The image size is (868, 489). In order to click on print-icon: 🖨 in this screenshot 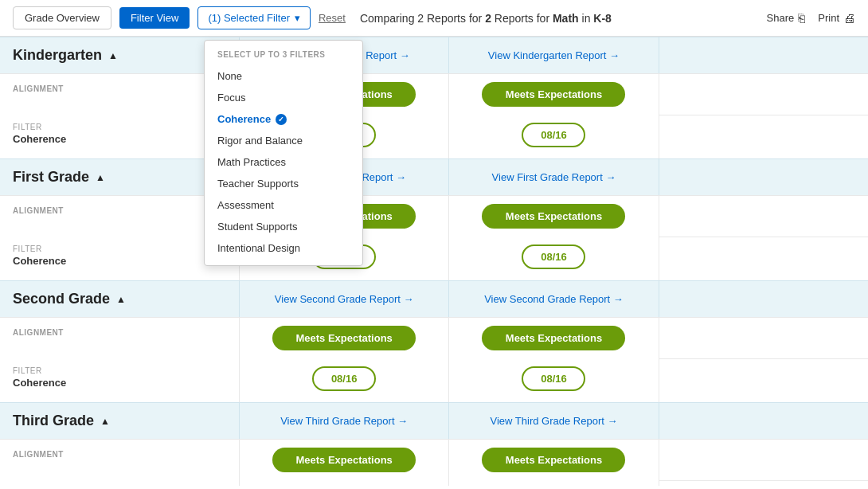, I will do `click(849, 18)`.